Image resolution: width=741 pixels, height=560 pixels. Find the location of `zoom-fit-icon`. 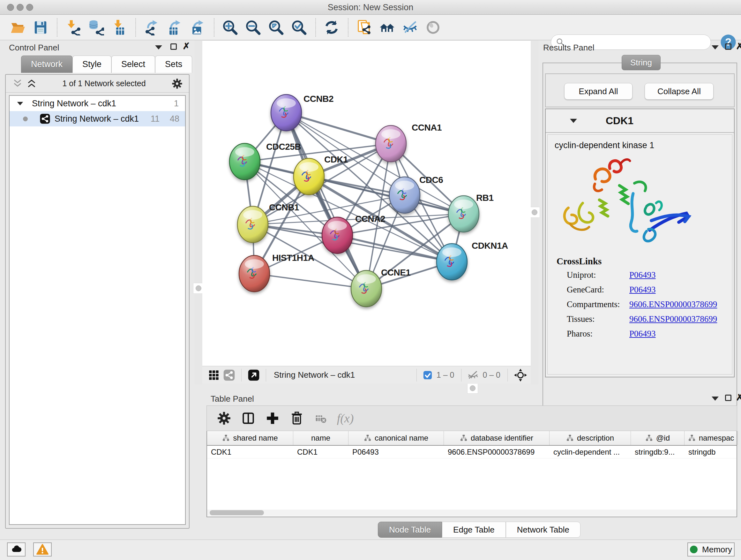

zoom-fit-icon is located at coordinates (276, 27).